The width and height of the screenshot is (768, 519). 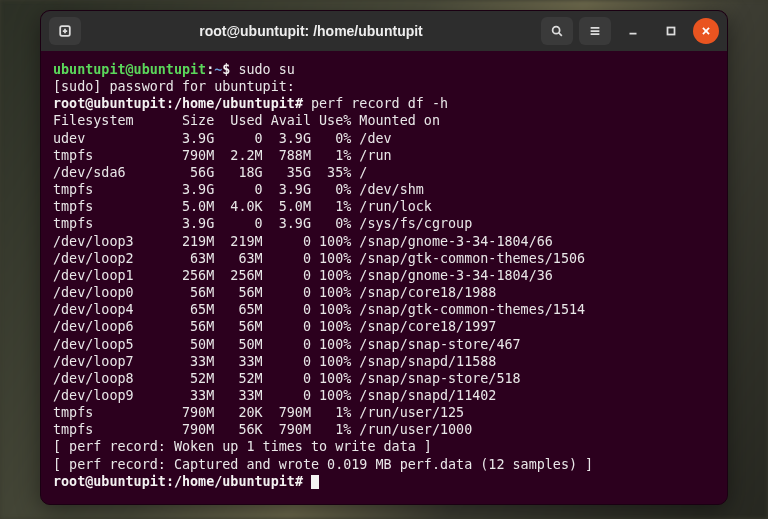 I want to click on new-tab-button, so click(x=65, y=31).